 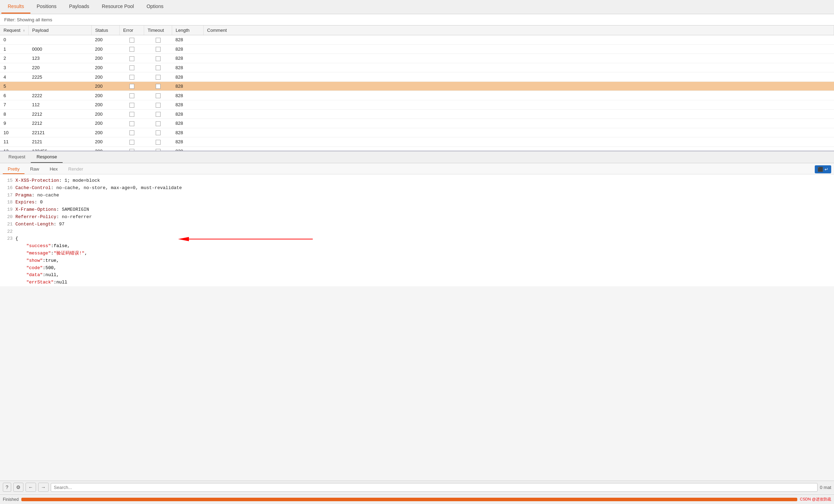 What do you see at coordinates (106, 30) in the screenshot?
I see `col-status: Status` at bounding box center [106, 30].